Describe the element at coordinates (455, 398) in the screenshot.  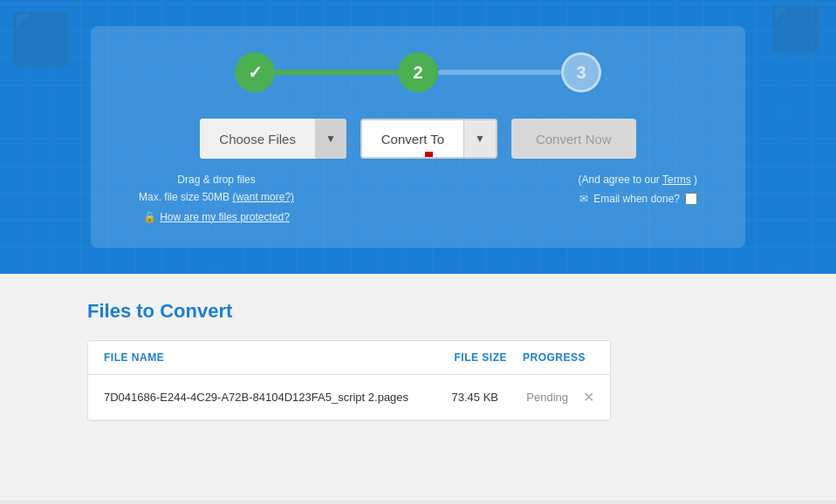
I see `cell-filesize: 73.45 KB` at that location.